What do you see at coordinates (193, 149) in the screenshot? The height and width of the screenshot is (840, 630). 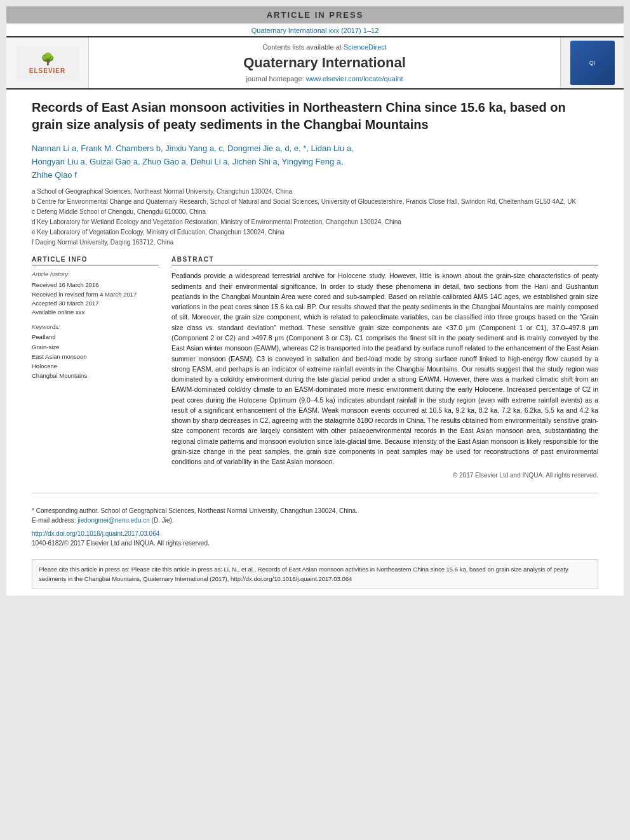 I see `authors-line1: Nannan Li a, Frank M. Chambers b, Jinxiu…` at bounding box center [193, 149].